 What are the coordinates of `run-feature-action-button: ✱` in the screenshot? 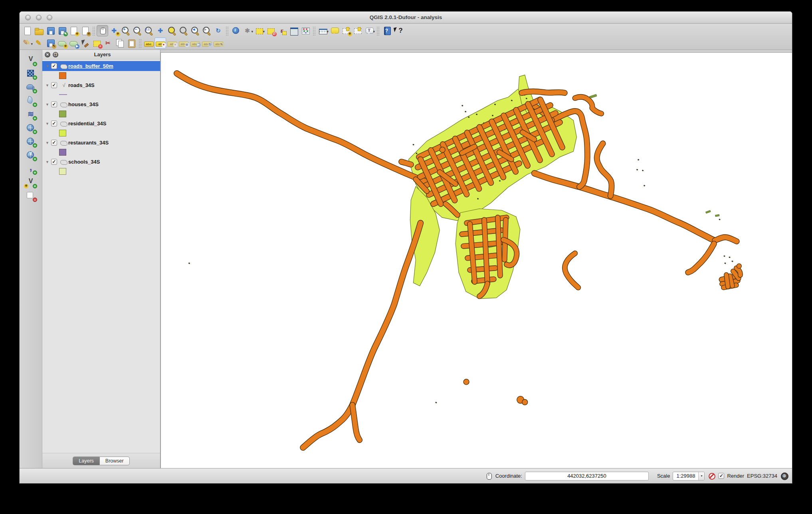 It's located at (248, 31).